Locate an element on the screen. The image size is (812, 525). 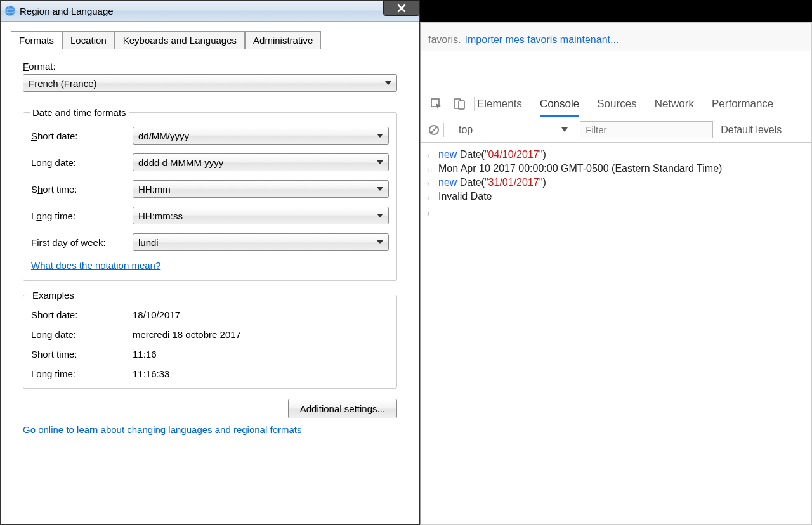
console-line: › new Date("31/01/2017") is located at coordinates (616, 183).